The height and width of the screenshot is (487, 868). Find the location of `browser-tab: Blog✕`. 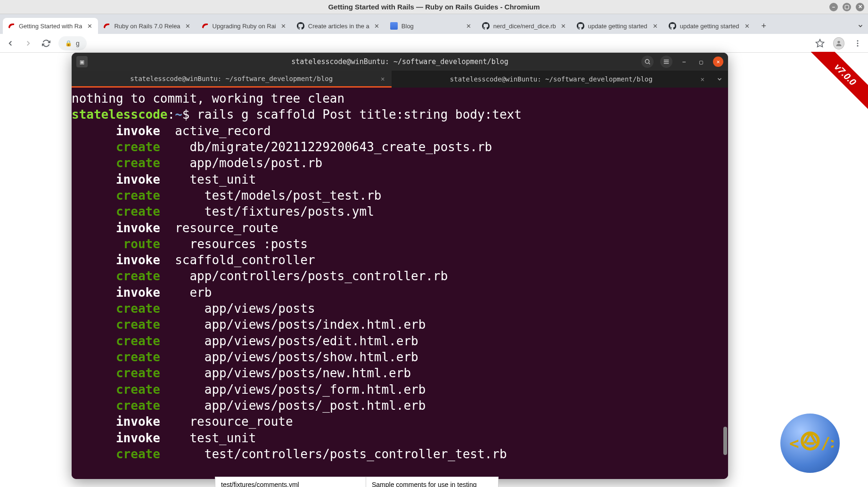

browser-tab: Blog✕ is located at coordinates (432, 26).